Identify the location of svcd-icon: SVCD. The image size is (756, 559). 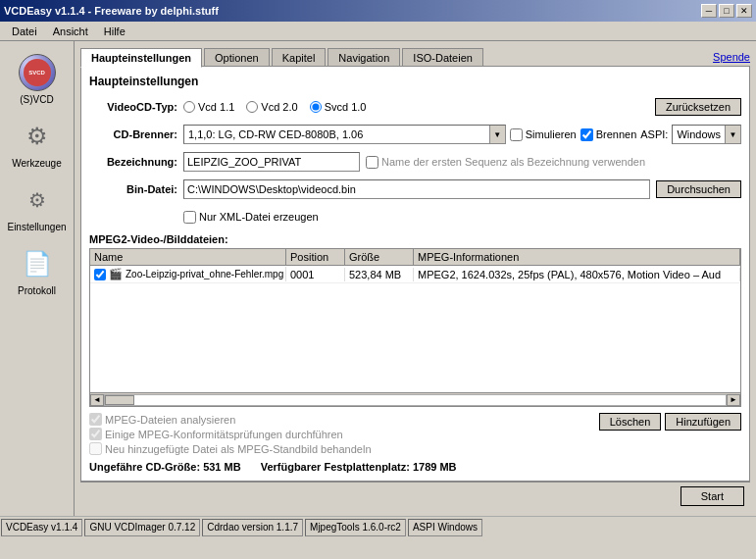
(37, 73).